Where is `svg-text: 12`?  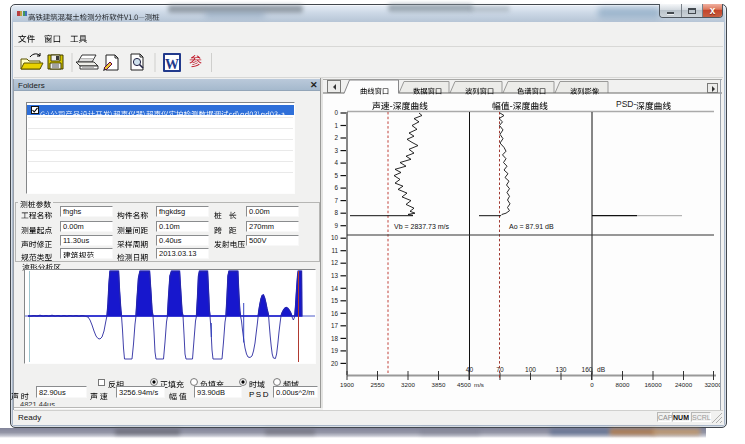
svg-text: 12 is located at coordinates (335, 262).